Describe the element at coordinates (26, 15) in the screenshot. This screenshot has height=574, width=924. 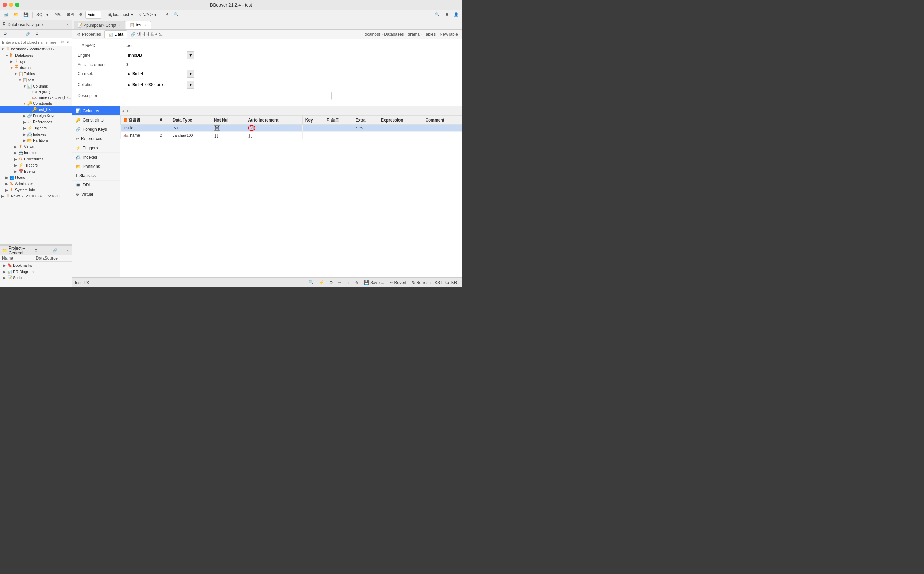
I see `save-button: 💾` at that location.